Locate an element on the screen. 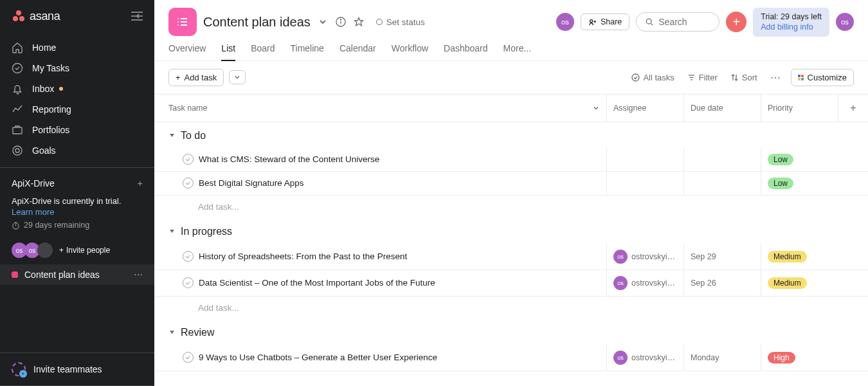 The height and width of the screenshot is (386, 868). task-due-date: Monday is located at coordinates (723, 358).